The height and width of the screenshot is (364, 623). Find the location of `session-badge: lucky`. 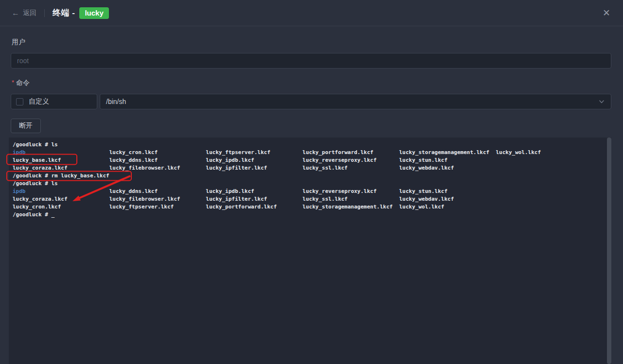

session-badge: lucky is located at coordinates (94, 13).